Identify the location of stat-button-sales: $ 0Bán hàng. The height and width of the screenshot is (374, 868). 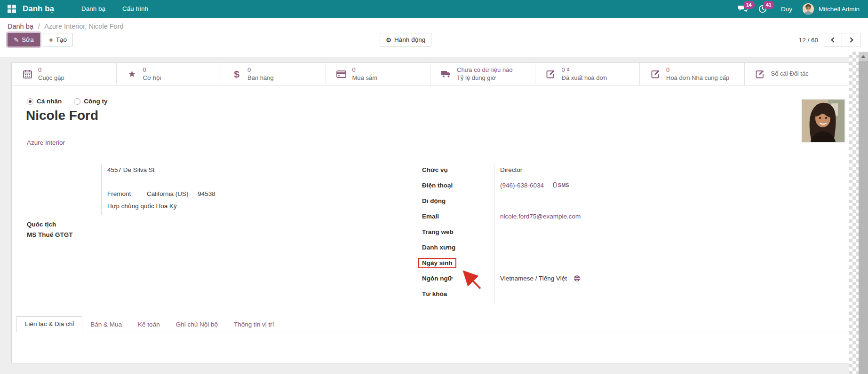
(274, 74).